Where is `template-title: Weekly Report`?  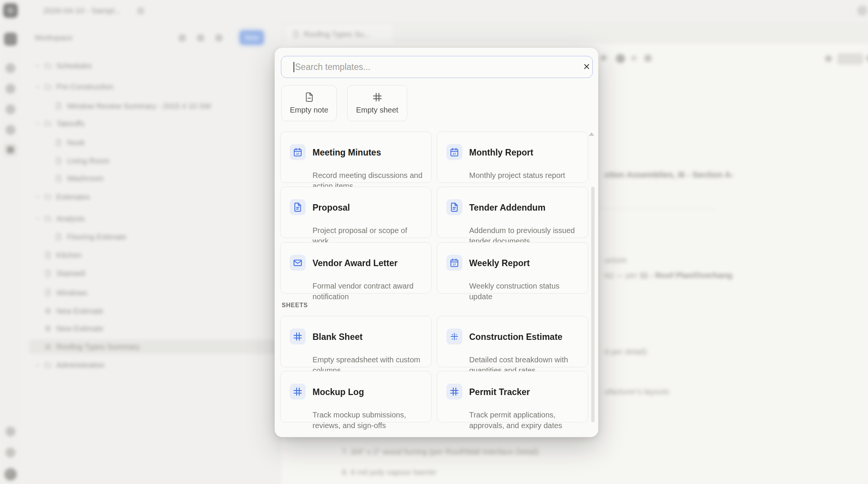 template-title: Weekly Report is located at coordinates (500, 263).